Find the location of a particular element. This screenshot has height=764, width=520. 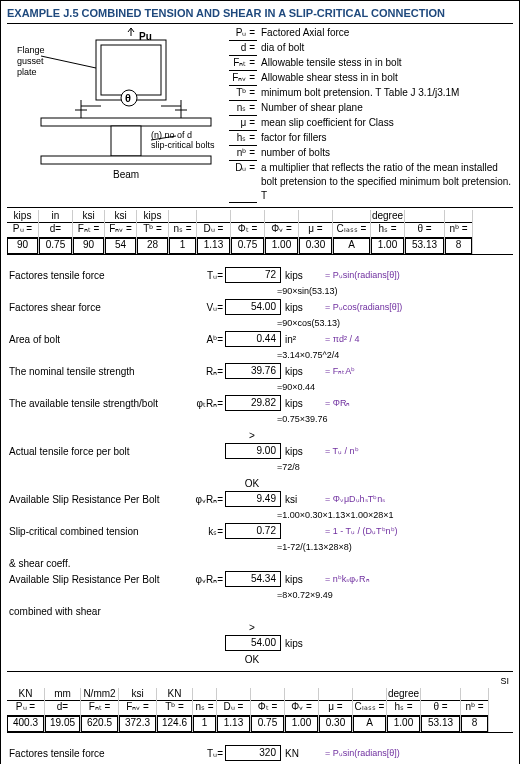

calc-value: 54.34 is located at coordinates (253, 579).